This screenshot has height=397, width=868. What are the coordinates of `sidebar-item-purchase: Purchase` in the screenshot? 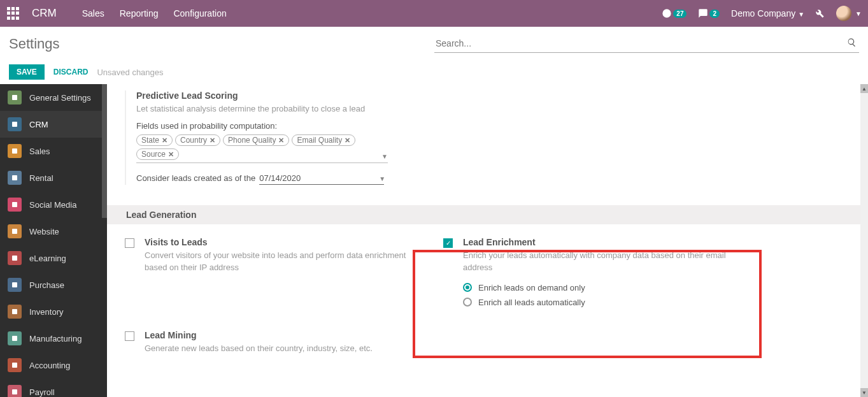 It's located at (53, 285).